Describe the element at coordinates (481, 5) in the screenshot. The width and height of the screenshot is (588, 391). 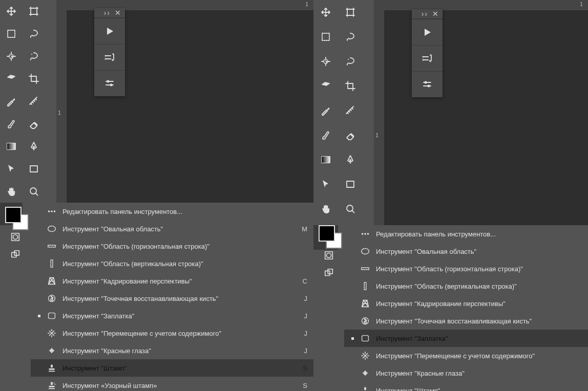
I see `ruler-top: 1` at that location.